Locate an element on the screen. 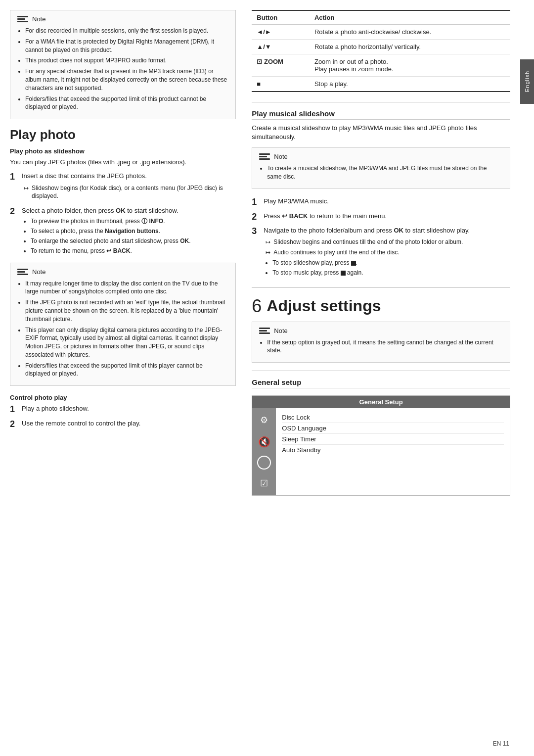  note-header-musical: Note is located at coordinates (381, 156).